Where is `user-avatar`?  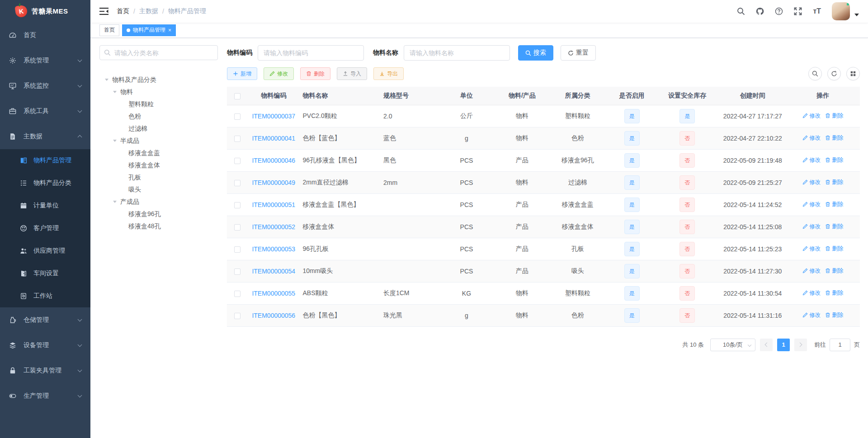
user-avatar is located at coordinates (841, 11).